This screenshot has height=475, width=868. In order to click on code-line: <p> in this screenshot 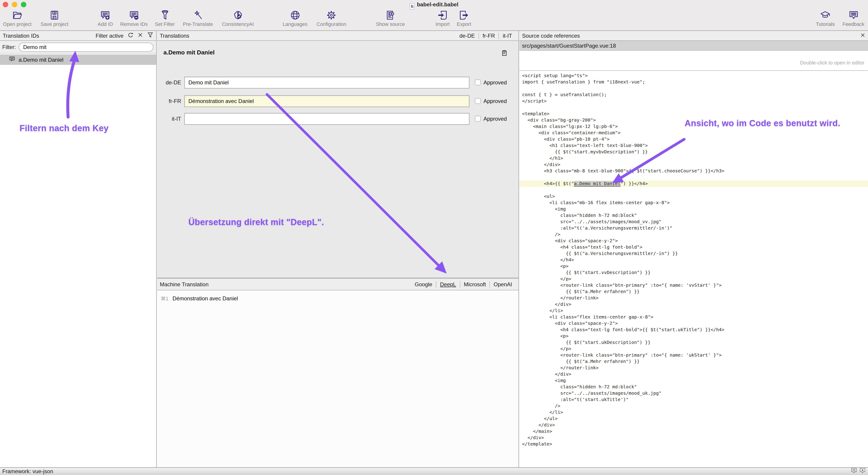, I will do `click(695, 267)`.